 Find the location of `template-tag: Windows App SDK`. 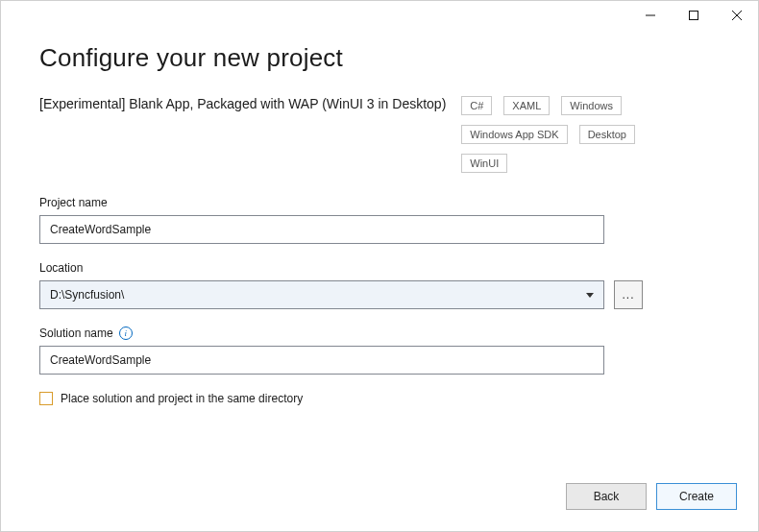

template-tag: Windows App SDK is located at coordinates (514, 134).